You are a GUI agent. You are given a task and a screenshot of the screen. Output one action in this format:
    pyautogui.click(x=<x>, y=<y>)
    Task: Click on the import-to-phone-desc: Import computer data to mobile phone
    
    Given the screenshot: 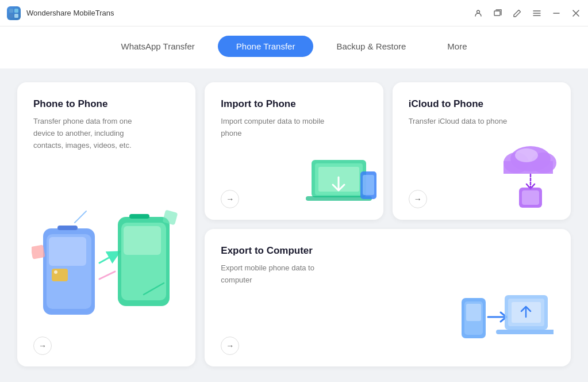 What is the action you would take?
    pyautogui.click(x=278, y=128)
    